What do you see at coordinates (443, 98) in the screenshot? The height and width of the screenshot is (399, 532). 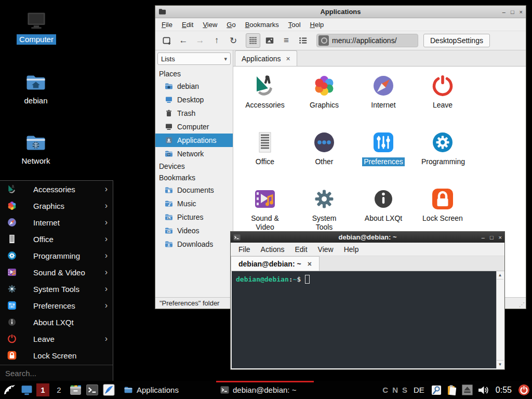 I see `folder-leave: Leave` at bounding box center [443, 98].